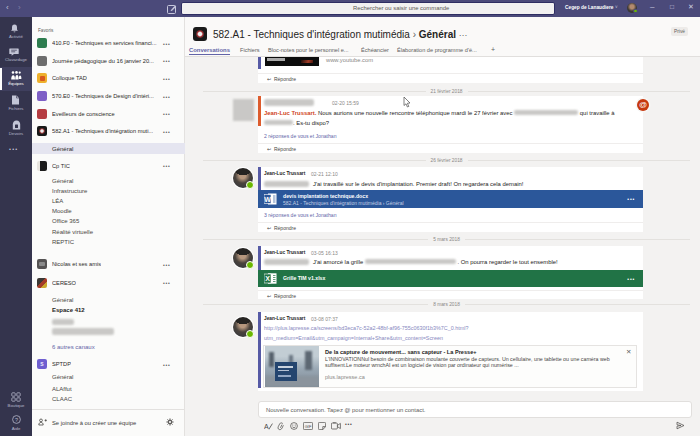 The height and width of the screenshot is (436, 700). Describe the element at coordinates (268, 278) in the screenshot. I see `svg-text: X` at that location.